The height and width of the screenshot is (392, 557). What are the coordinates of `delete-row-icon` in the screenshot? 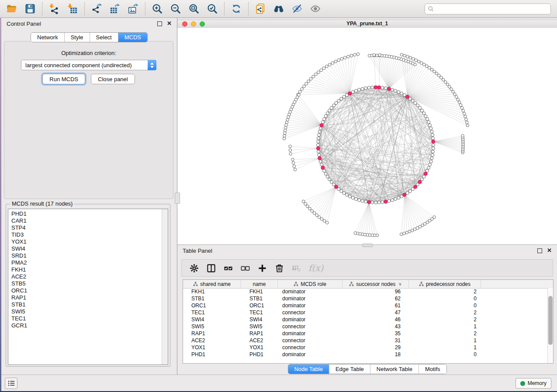 It's located at (280, 268).